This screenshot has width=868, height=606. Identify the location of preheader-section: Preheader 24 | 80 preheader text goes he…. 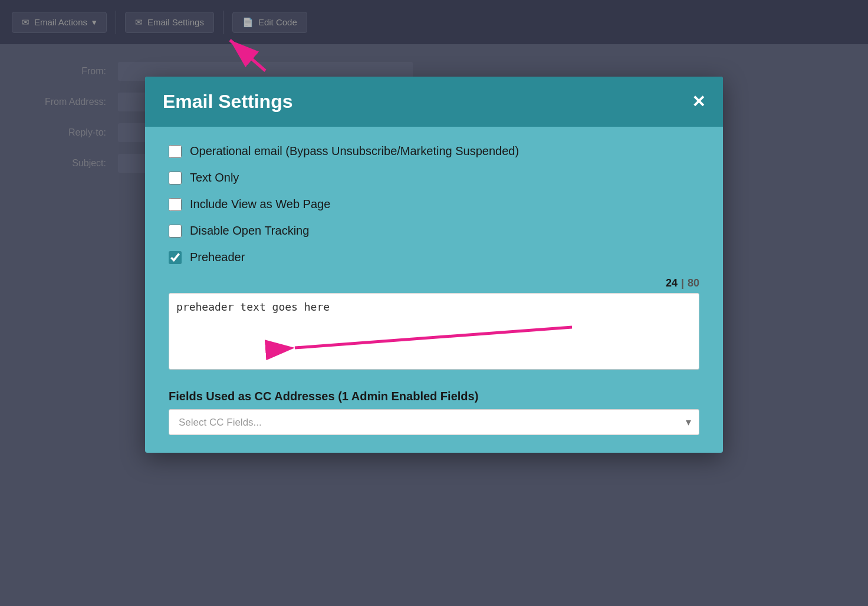
(434, 311).